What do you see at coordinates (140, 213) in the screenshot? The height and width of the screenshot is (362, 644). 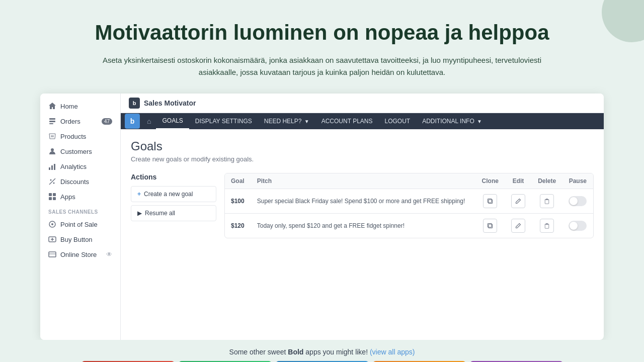 I see `play-icon: ▶` at bounding box center [140, 213].